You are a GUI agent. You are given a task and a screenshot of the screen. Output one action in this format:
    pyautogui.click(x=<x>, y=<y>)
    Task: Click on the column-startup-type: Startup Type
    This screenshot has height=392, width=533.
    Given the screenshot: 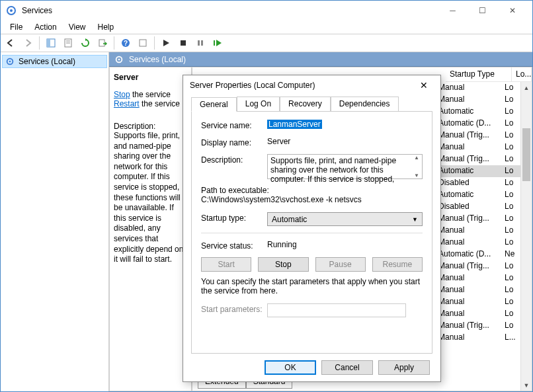 What is the action you would take?
    pyautogui.click(x=479, y=74)
    